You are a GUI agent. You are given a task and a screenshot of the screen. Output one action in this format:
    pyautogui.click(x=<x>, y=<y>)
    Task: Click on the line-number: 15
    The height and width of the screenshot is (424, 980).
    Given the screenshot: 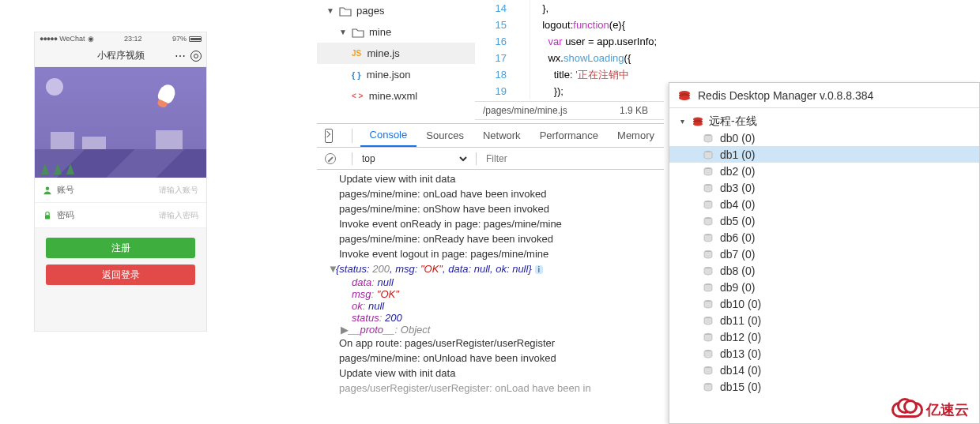 What is the action you would take?
    pyautogui.click(x=497, y=25)
    